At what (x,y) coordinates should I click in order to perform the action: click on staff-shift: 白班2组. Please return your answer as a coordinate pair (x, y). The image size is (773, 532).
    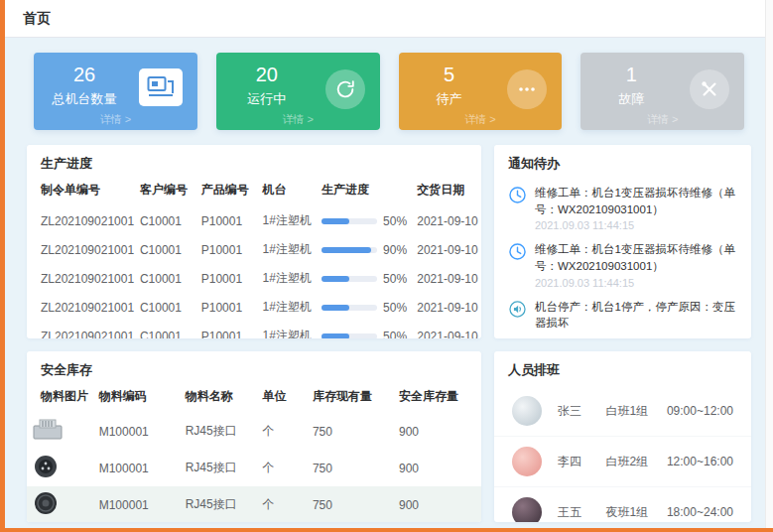
    Looking at the image, I should click on (637, 463).